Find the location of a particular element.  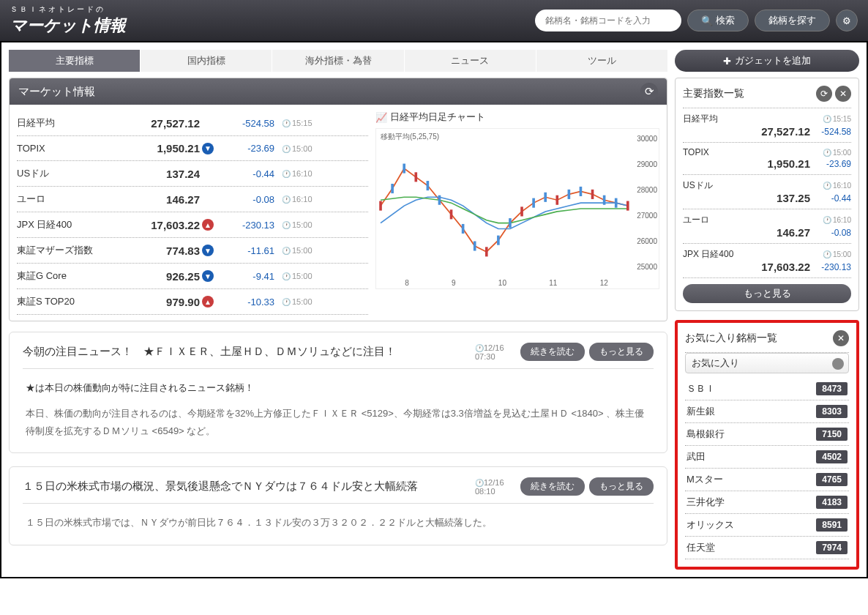

favorite-row: 新生銀8303 is located at coordinates (767, 411).